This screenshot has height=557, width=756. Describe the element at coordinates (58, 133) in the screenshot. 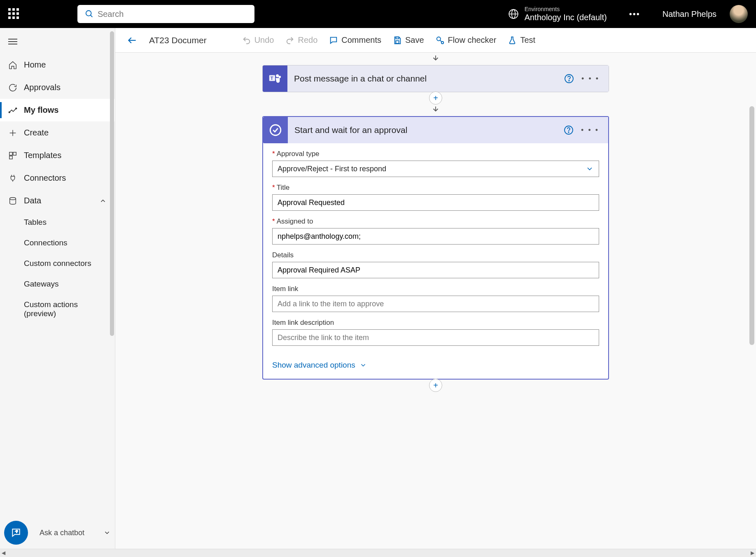

I see `sidebar-item-create: Create` at that location.